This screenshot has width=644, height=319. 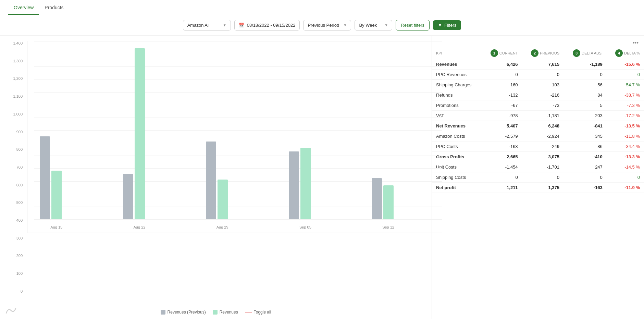 I want to click on marketplace-dropdown: Amazon All ▼, so click(x=207, y=25).